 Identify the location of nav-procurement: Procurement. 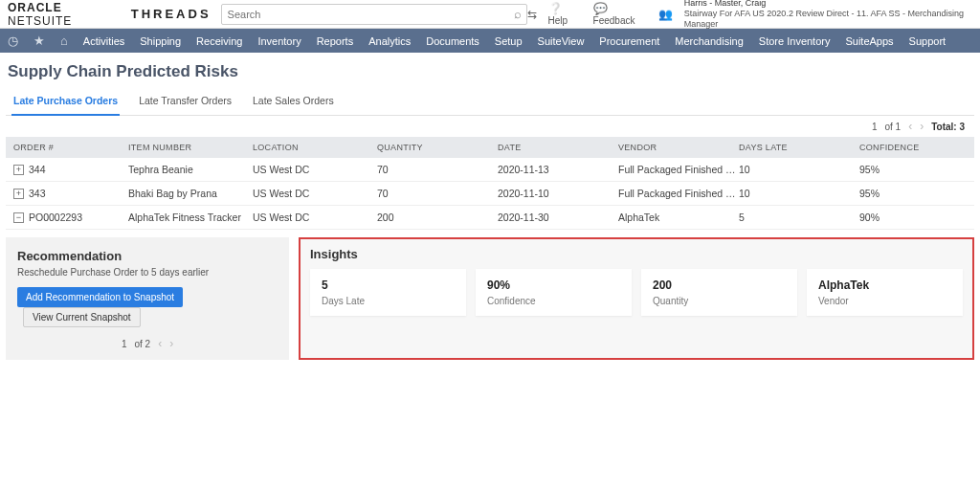
(630, 41).